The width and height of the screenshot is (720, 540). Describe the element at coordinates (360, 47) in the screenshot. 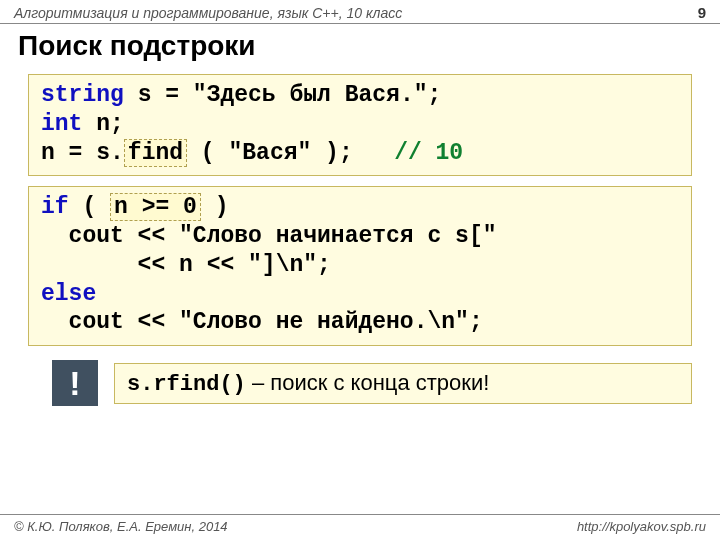

I see `slide-title: Поиск подстроки` at that location.